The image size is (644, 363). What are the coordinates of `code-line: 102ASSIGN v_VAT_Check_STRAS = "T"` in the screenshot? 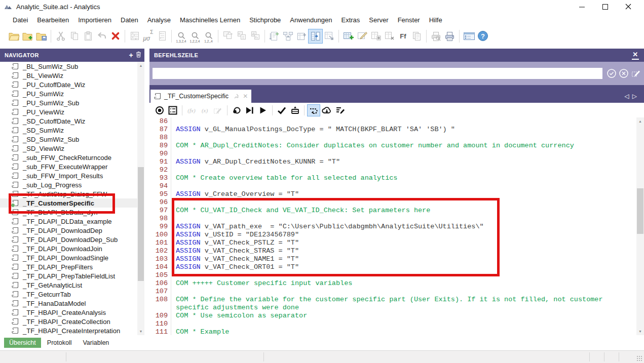 It's located at (393, 251).